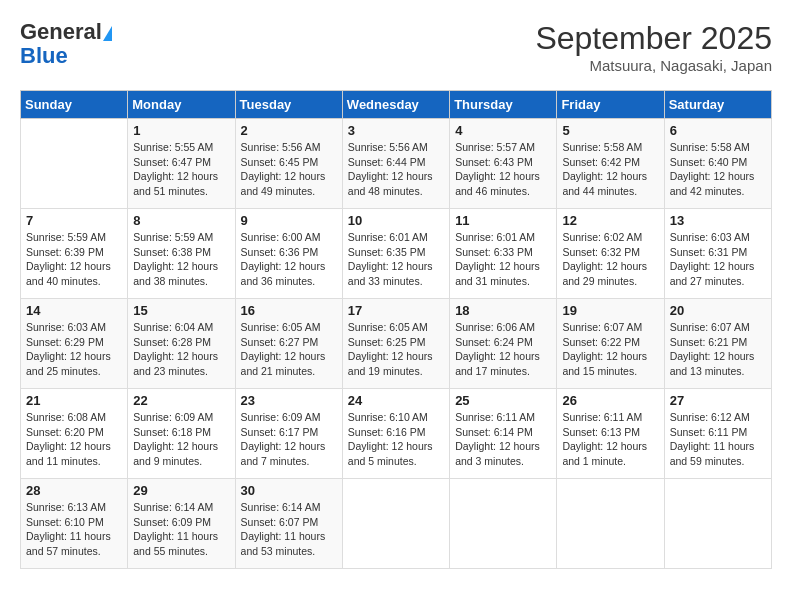 The width and height of the screenshot is (792, 612). What do you see at coordinates (654, 47) in the screenshot?
I see `title-block: September 2025 Matsuura, Nagasaki, Japan` at bounding box center [654, 47].